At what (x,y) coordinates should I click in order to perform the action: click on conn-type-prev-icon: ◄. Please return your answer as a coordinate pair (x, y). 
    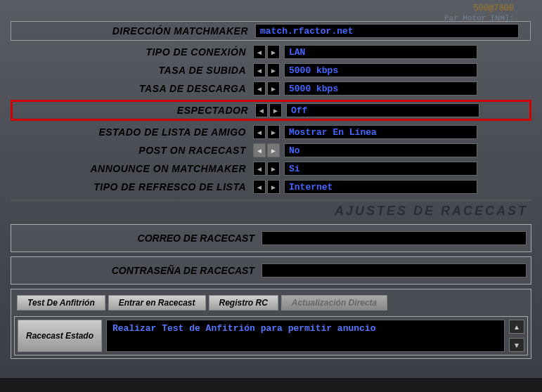
    Looking at the image, I should click on (259, 52).